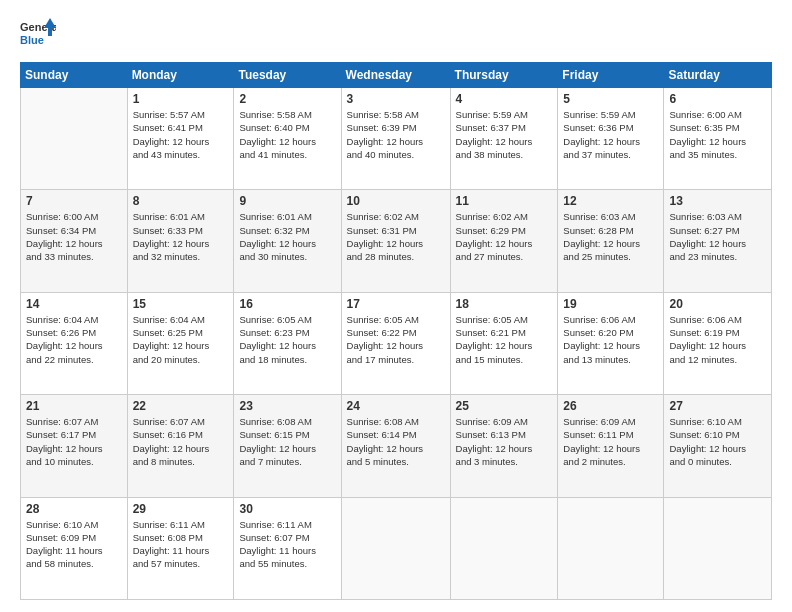 This screenshot has height=612, width=792. Describe the element at coordinates (74, 241) in the screenshot. I see `day-cell: 7Sunrise: 6:00 AMSunset: 6:34 PMDaylight…` at that location.